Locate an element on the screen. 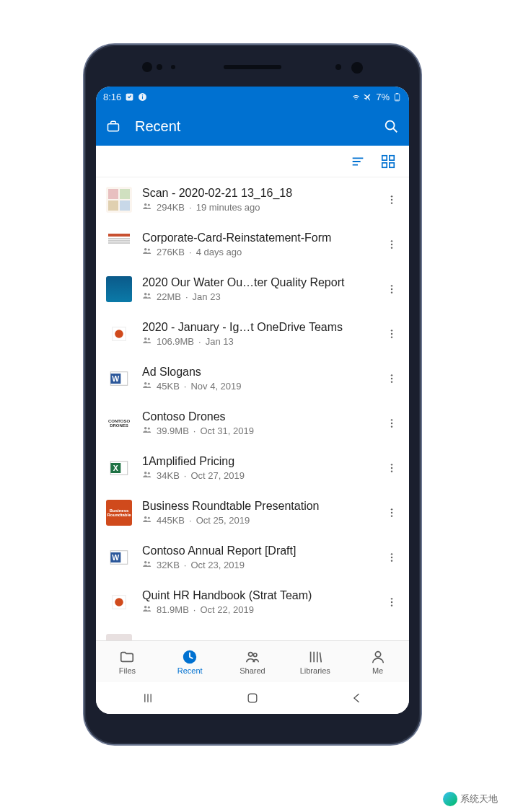  file-item: 2020 Our Water Ou…ter Quality Report 22M… is located at coordinates (252, 289).